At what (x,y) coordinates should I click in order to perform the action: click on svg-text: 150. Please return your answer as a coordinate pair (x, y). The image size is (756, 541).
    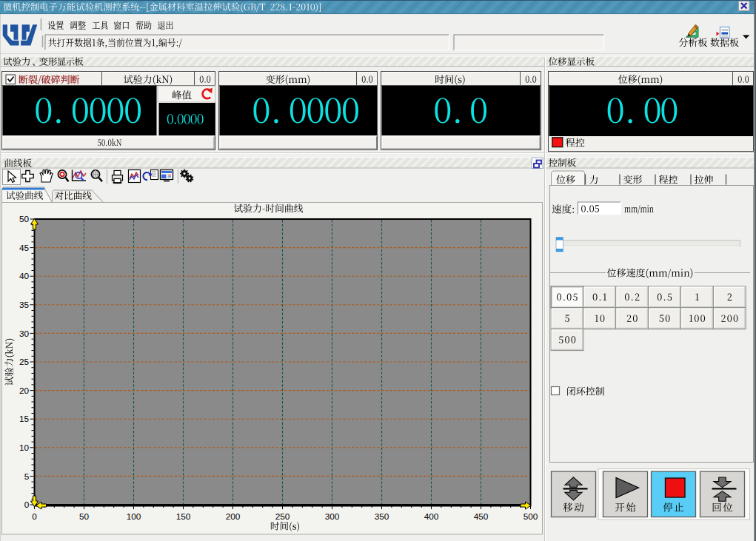
    Looking at the image, I should click on (184, 517).